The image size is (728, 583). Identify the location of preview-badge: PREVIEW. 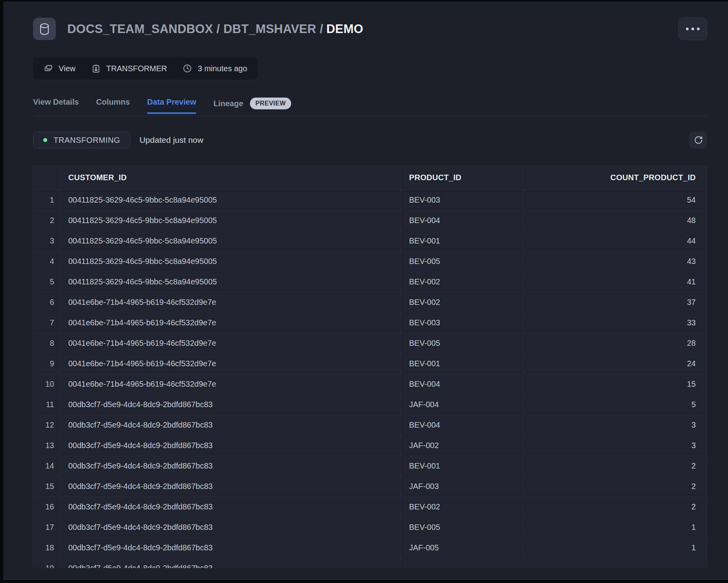
(271, 103).